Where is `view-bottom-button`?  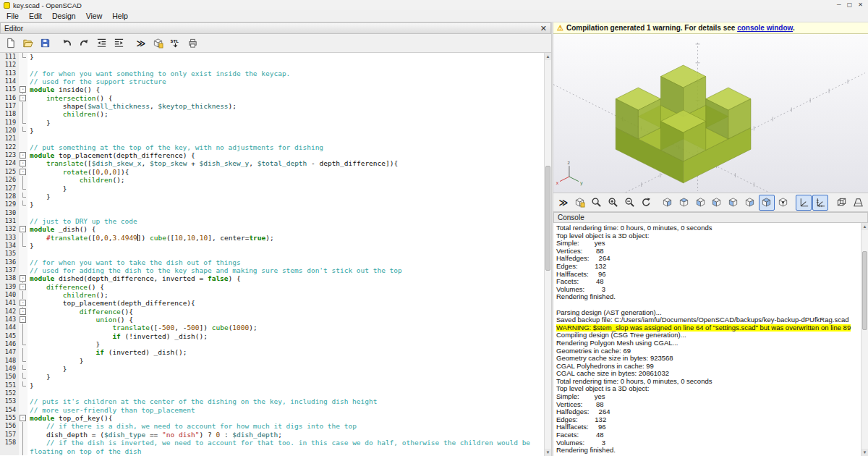
view-bottom-button is located at coordinates (700, 203).